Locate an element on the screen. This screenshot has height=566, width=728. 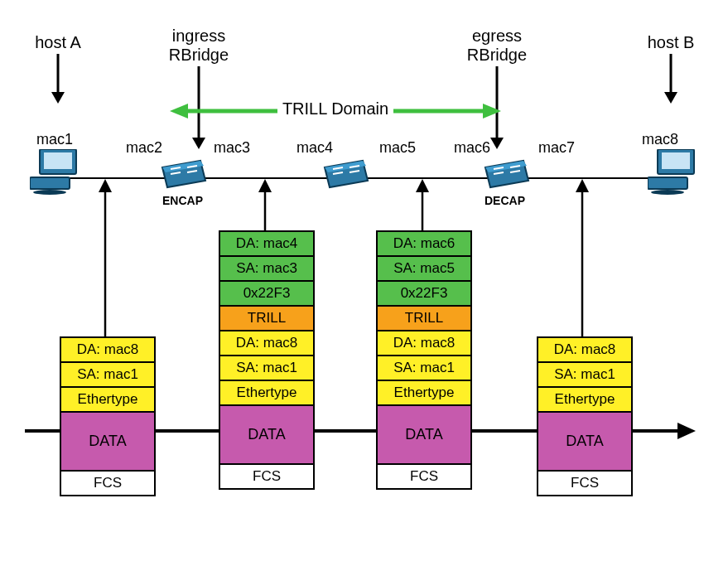
host-b-text: host B is located at coordinates (671, 42).